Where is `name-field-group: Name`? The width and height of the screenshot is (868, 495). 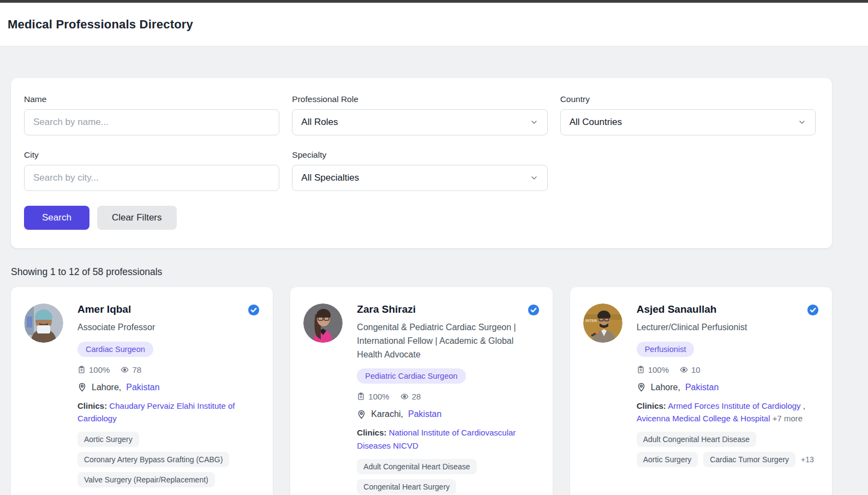 name-field-group: Name is located at coordinates (152, 115).